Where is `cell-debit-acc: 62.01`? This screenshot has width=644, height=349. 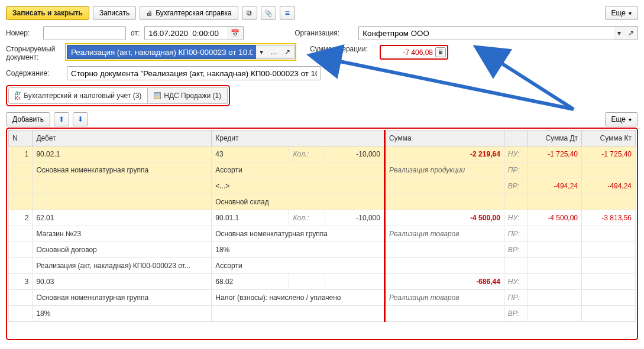 cell-debit-acc: 62.01 is located at coordinates (122, 218).